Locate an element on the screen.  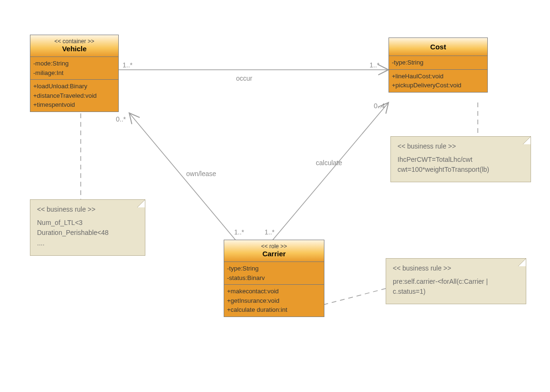
mult-carrier-calc: 1..* is located at coordinates (270, 232).